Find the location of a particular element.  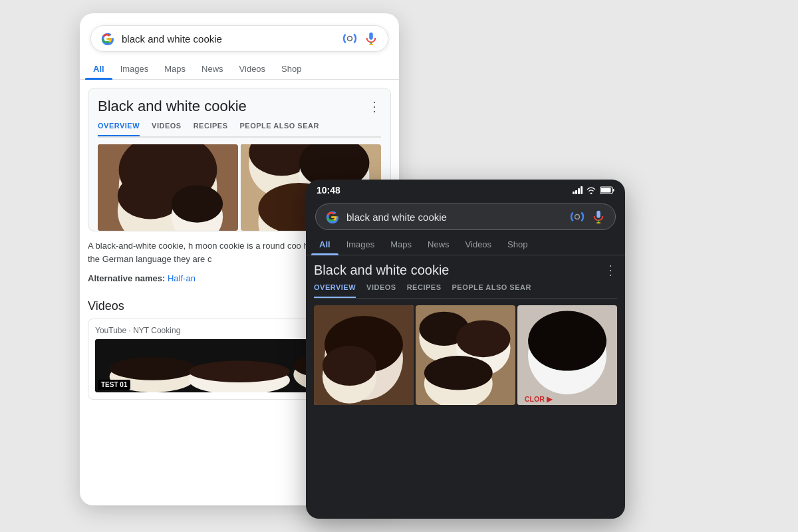

tab-videos-dark: Videos is located at coordinates (479, 245).